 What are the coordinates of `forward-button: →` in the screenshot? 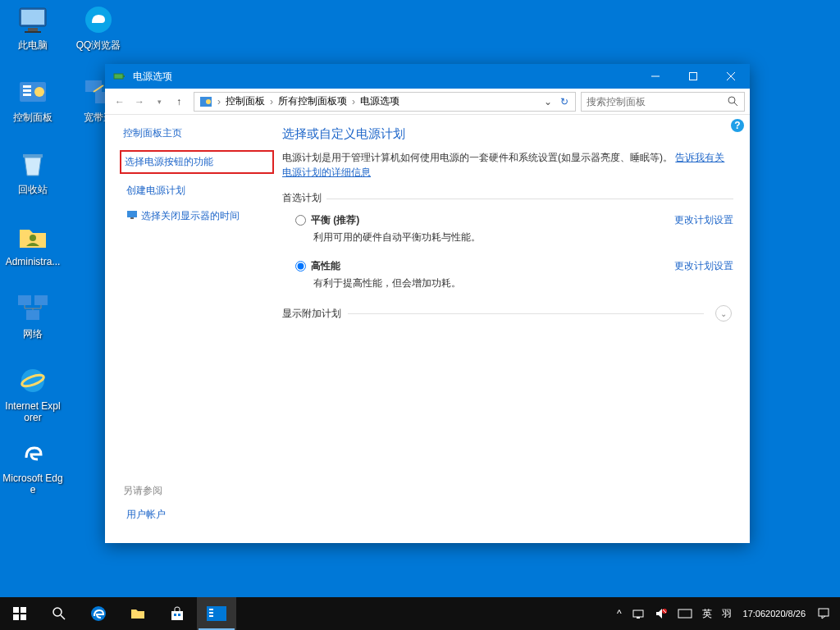 It's located at (139, 102).